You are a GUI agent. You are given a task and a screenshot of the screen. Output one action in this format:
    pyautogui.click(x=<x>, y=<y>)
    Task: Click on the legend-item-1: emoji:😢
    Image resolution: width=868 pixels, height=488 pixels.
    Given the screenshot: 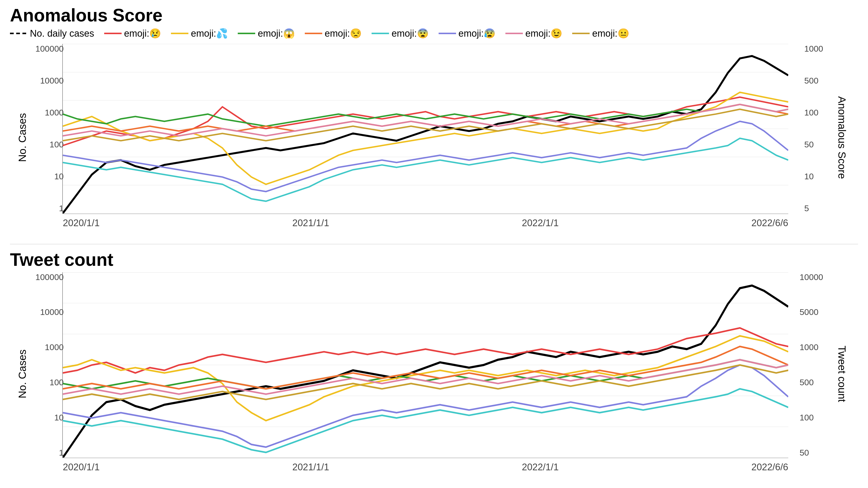 What is the action you would take?
    pyautogui.click(x=133, y=33)
    